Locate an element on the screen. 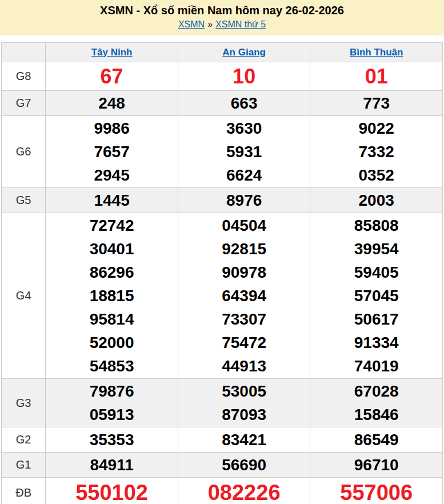 The width and height of the screenshot is (444, 504). breadcrumb-link-xsmn-thu5: XSMN thứ 5 is located at coordinates (241, 24).